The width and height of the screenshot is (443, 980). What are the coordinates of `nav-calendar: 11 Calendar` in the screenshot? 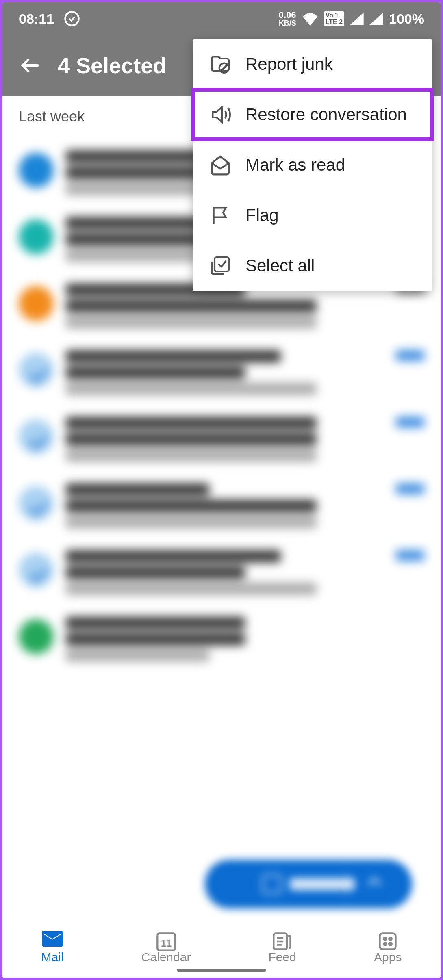 It's located at (166, 947).